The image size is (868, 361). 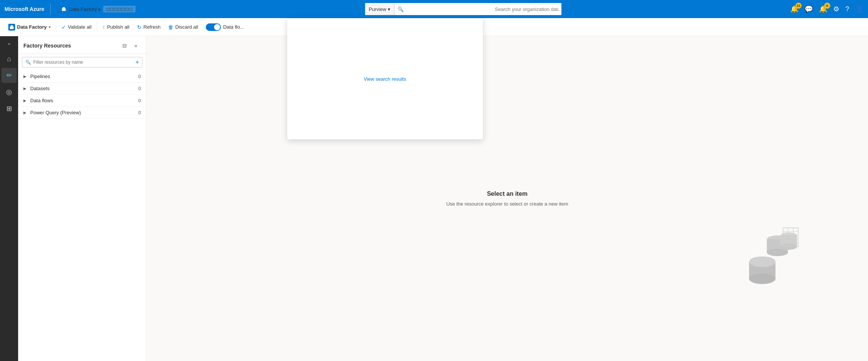 I want to click on sidebar-item-home: ⌂, so click(x=9, y=59).